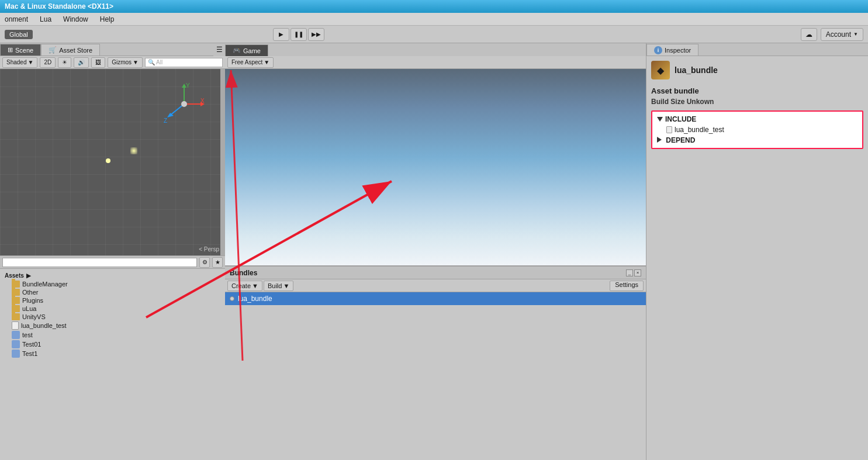 This screenshot has height=460, width=868. What do you see at coordinates (30, 62) in the screenshot?
I see `shading-chevron-icon: ▼` at bounding box center [30, 62].